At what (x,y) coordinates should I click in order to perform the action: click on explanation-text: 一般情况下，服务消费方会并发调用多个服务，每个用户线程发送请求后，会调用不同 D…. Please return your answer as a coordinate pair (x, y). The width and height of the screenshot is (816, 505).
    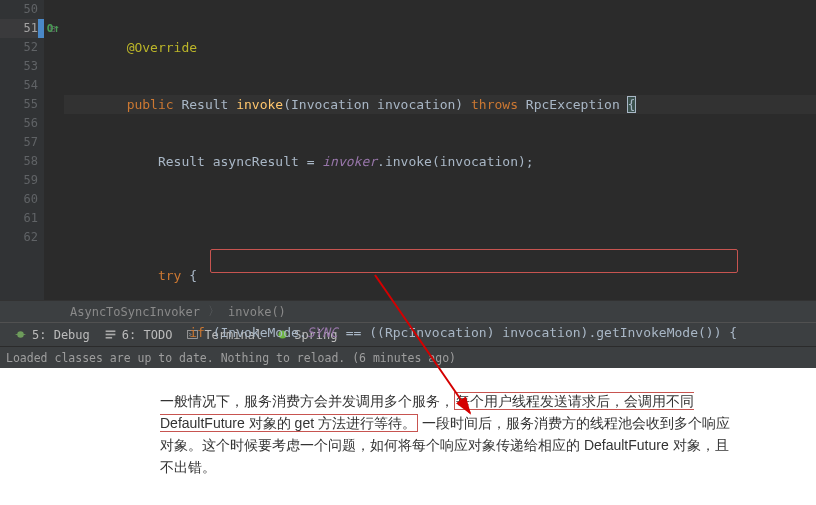
    Looking at the image, I should click on (445, 434).